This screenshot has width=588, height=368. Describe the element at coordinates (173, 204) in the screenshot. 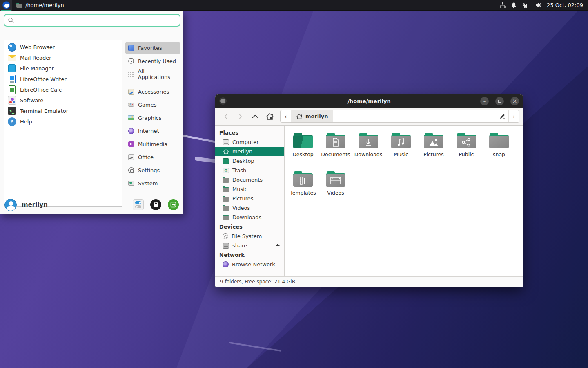

I see `log-out-button` at that location.